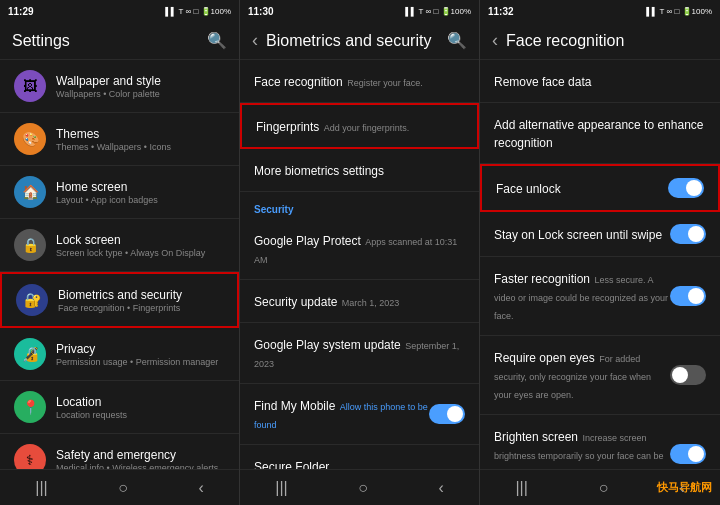  Describe the element at coordinates (367, 128) in the screenshot. I see `fingerprints-subtitle: Add your fingerprints.` at that location.